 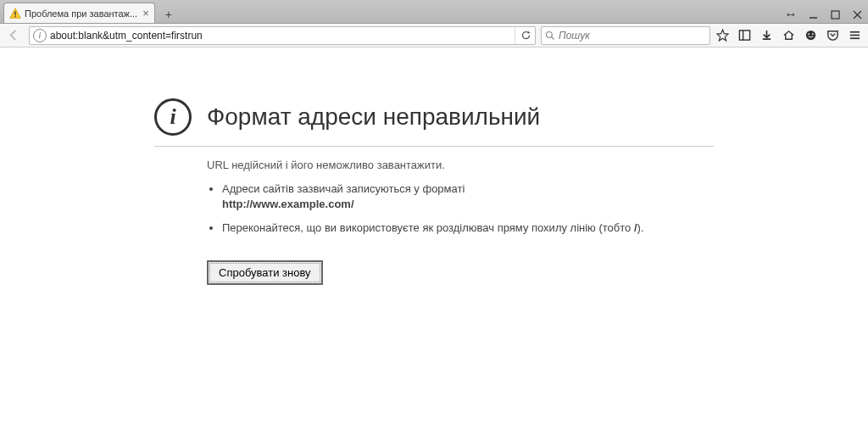 I want to click on search-icon, so click(x=550, y=36).